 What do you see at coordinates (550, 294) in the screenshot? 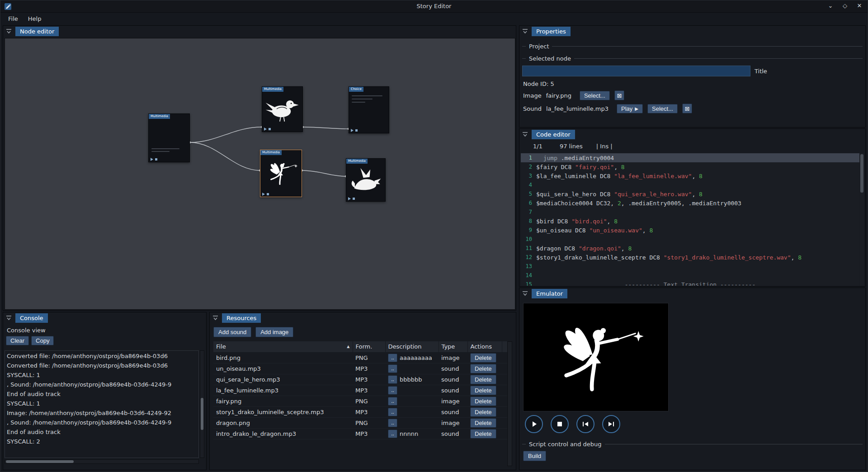
I see `emulator-tab: Emulator` at bounding box center [550, 294].